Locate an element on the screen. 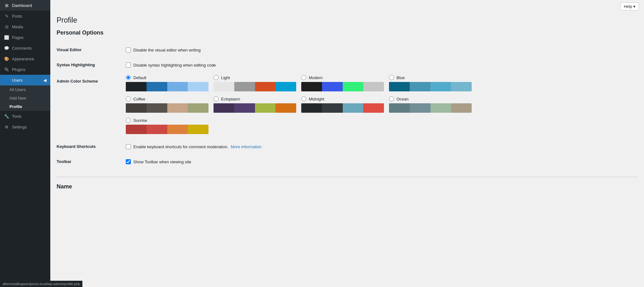  scheme-ectoplasm-radio is located at coordinates (216, 99).